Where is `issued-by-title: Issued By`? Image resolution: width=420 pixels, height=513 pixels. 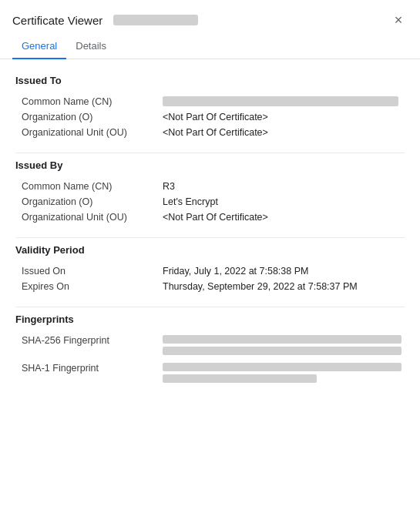 issued-by-title: Issued By is located at coordinates (210, 165).